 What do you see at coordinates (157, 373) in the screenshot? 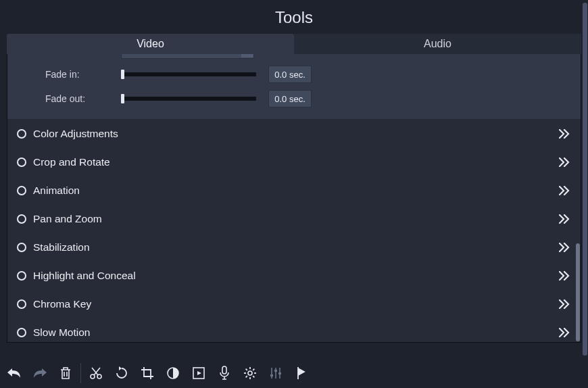
I see `toolbar` at bounding box center [157, 373].